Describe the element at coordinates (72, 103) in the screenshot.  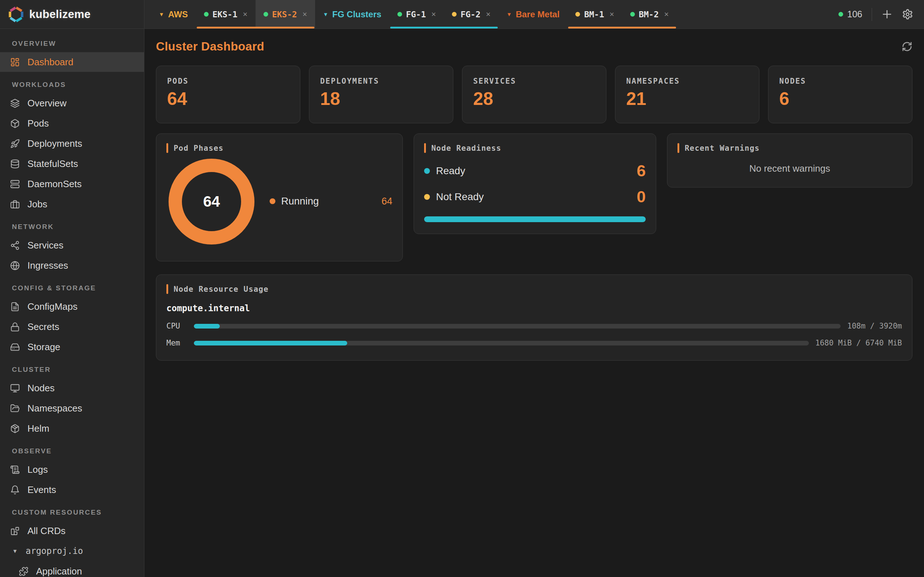
I see `sidebar-item-overview: Overview` at that location.